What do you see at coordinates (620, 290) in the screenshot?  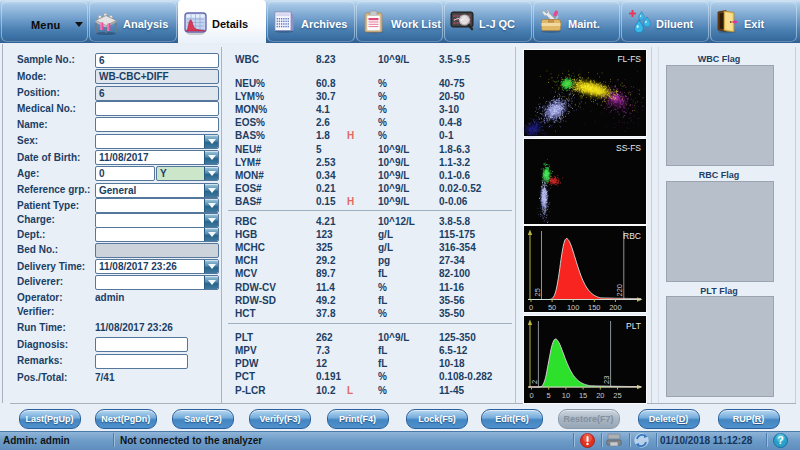 I see `svg-text: 220` at bounding box center [620, 290].